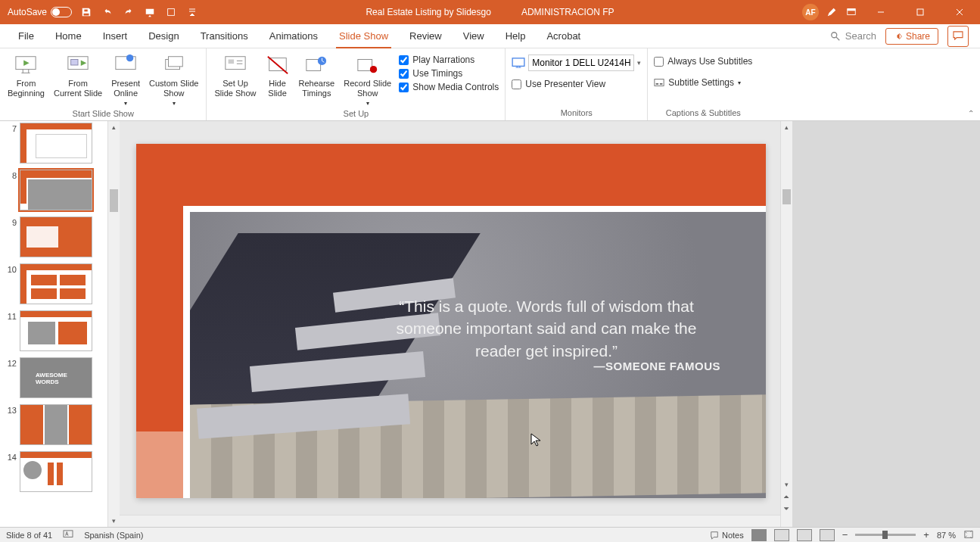 The height and width of the screenshot is (542, 980). I want to click on avatar: AF, so click(810, 12).